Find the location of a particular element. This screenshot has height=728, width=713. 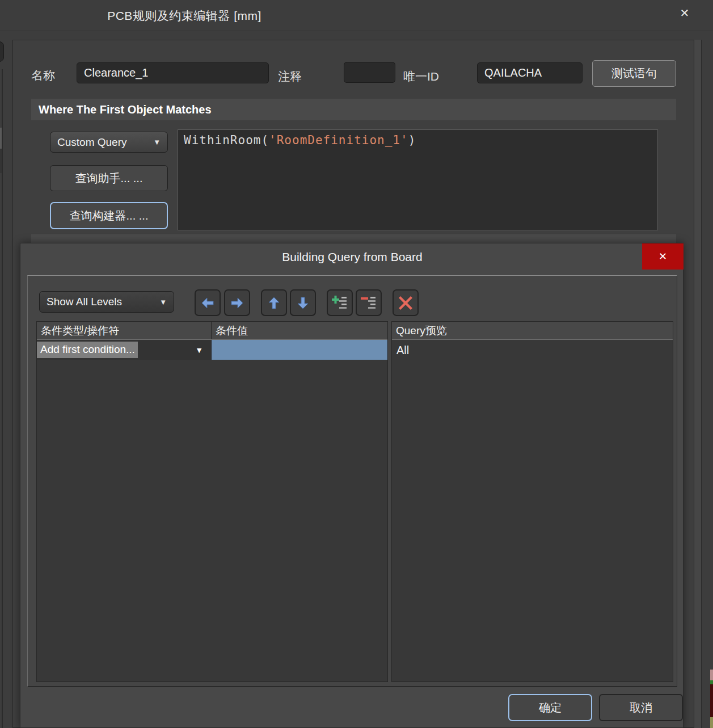

comment-label: 注释 is located at coordinates (290, 77).